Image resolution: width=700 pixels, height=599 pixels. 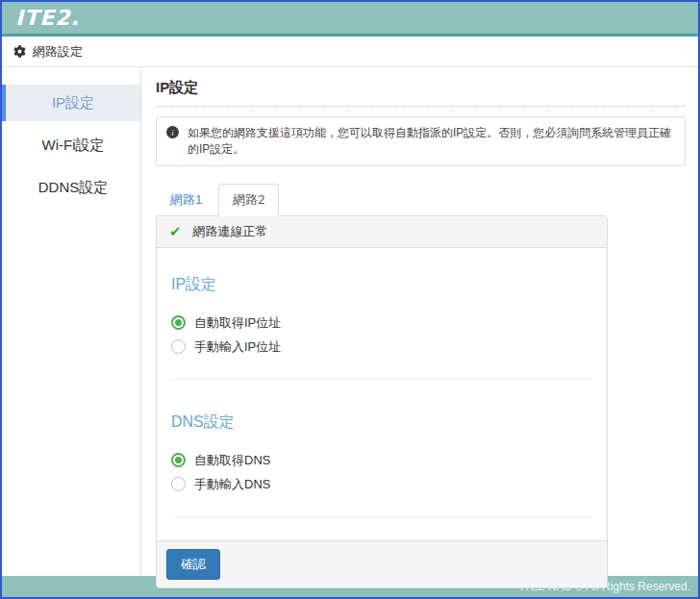 What do you see at coordinates (421, 92) in the screenshot?
I see `page-title: IP設定` at bounding box center [421, 92].